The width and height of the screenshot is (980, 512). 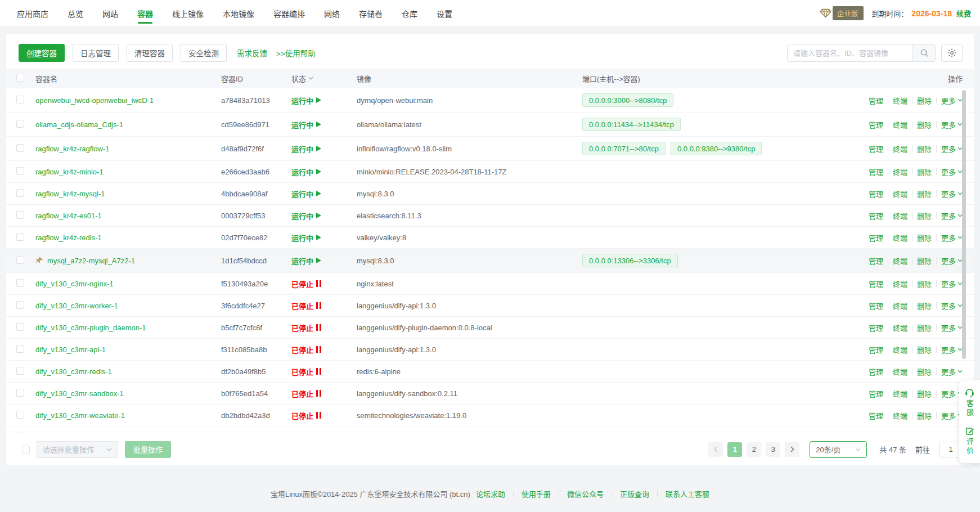 I want to click on container-name-link: ragflow_kr4z-es01-1, so click(x=69, y=216).